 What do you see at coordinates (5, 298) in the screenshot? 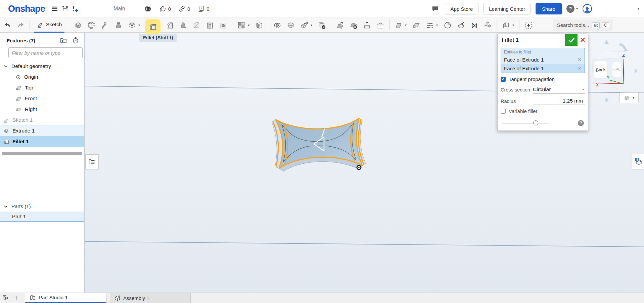
I see `tab-manager-button` at bounding box center [5, 298].